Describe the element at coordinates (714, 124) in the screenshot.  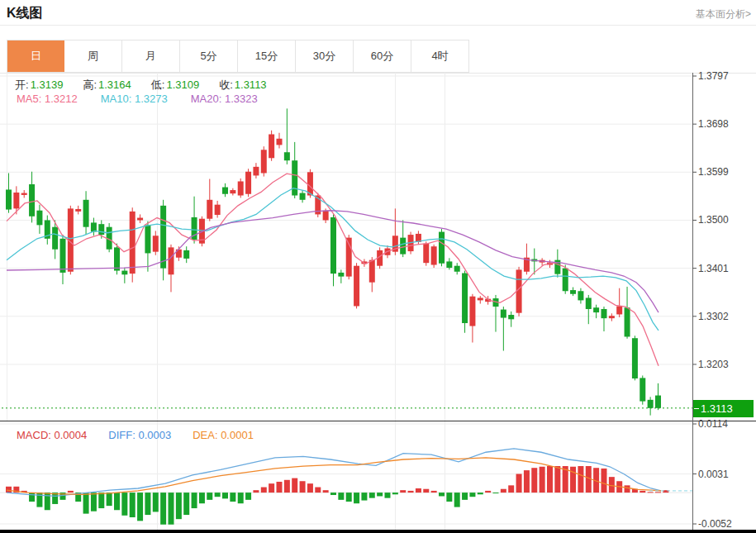
I see `main-axis-label: 1.3698` at that location.